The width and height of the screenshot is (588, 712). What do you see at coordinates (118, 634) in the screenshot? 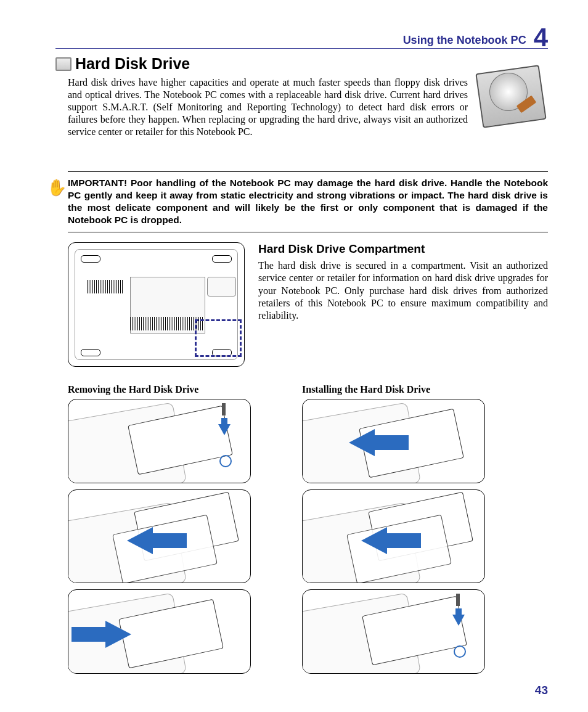
I see `arrow-right-icon` at bounding box center [118, 634].